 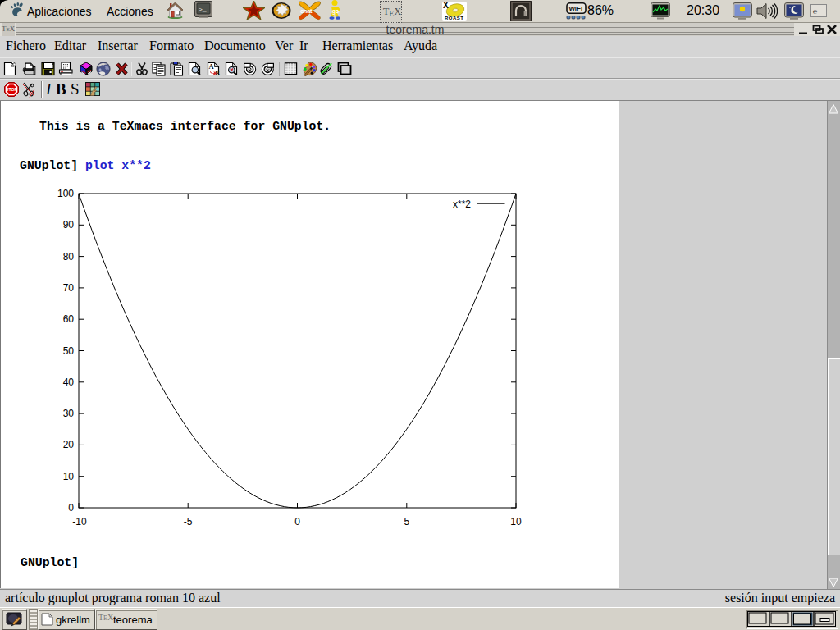 I want to click on svg-text: A, so click(x=212, y=66).